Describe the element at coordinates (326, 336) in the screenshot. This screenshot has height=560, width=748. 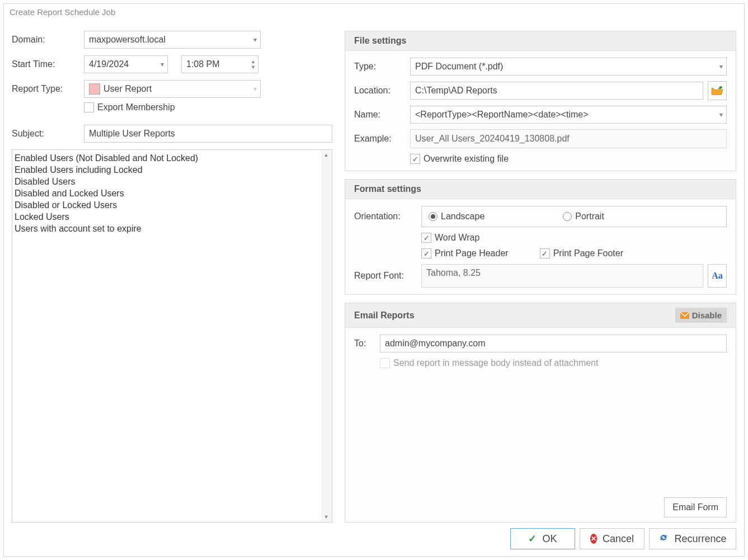
I see `scrollbar: ▲▼` at that location.